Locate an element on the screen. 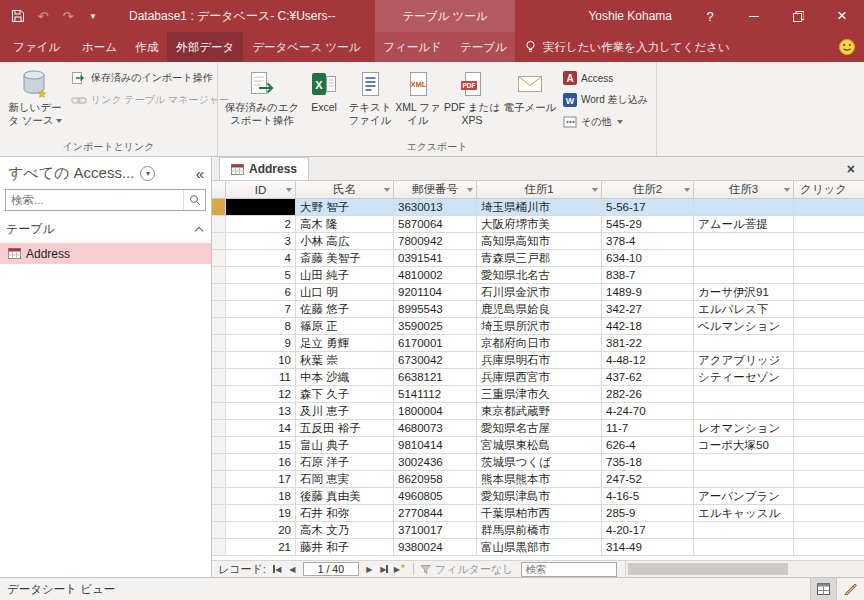 This screenshot has height=600, width=864. cell: 3710017 is located at coordinates (436, 530).